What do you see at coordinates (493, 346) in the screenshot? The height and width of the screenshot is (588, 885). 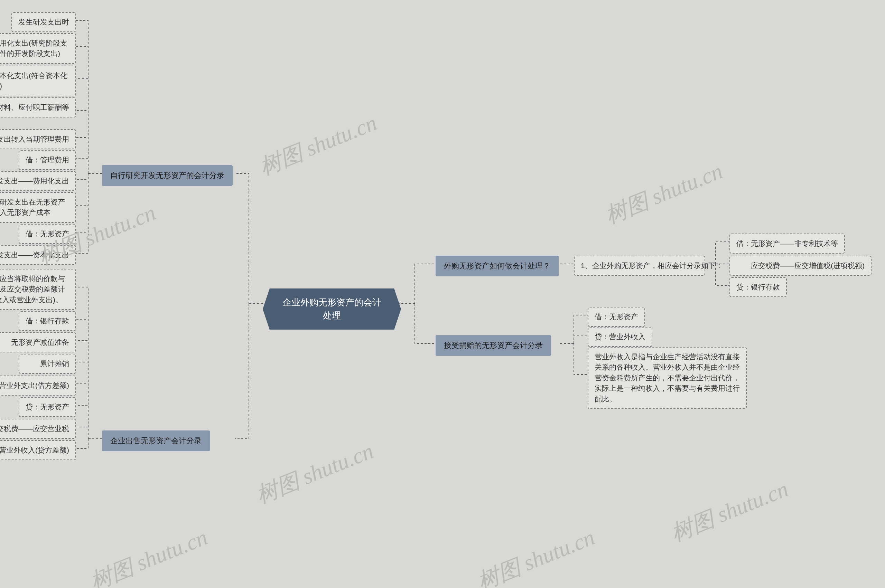 I see `branch-donation: 接受捐赠的无形资产会计分录` at bounding box center [493, 346].